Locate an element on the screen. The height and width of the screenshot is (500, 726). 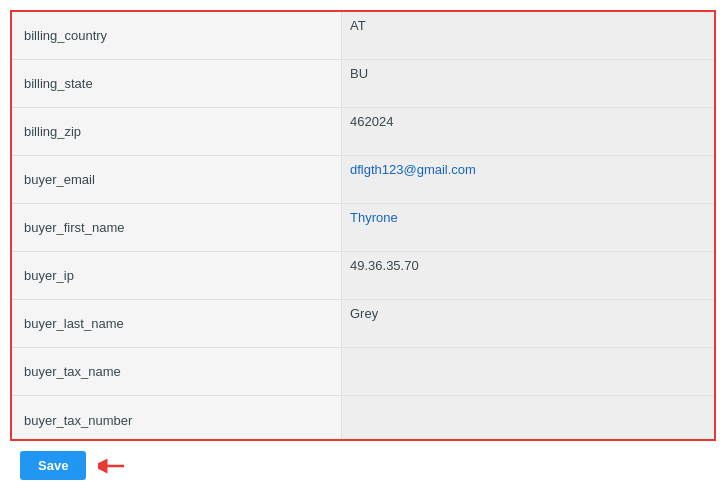
form-row: buyer_tax_name is located at coordinates (363, 372).